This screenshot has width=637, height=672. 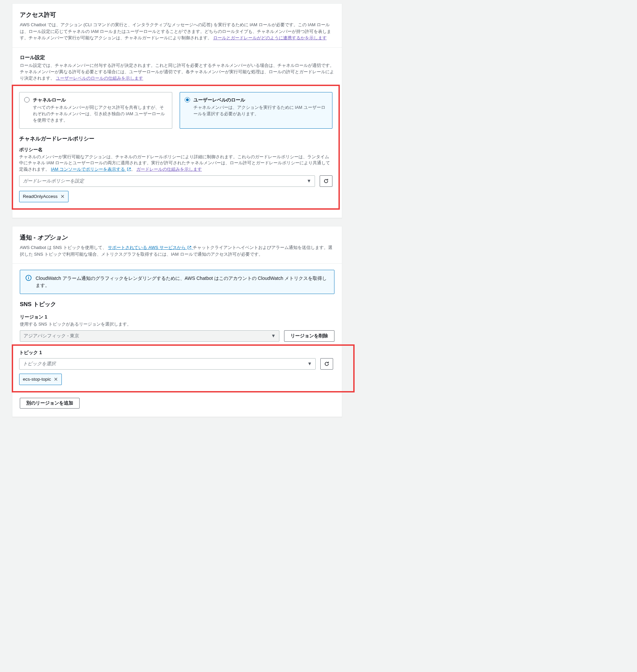 I want to click on radio-user-level-role: ユーザーレベルのロール チャネルメンバーは、アクションを実行するために IAM …, so click(x=256, y=110).